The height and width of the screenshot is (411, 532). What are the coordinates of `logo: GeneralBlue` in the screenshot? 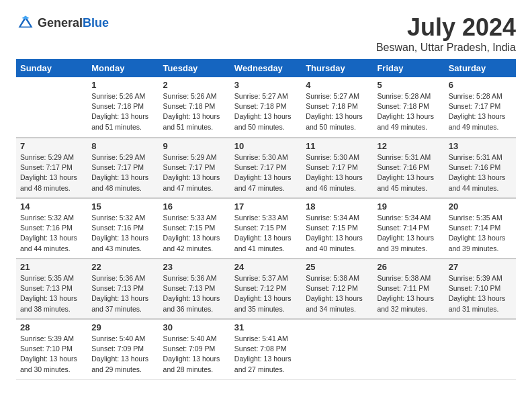 It's located at (62, 23).